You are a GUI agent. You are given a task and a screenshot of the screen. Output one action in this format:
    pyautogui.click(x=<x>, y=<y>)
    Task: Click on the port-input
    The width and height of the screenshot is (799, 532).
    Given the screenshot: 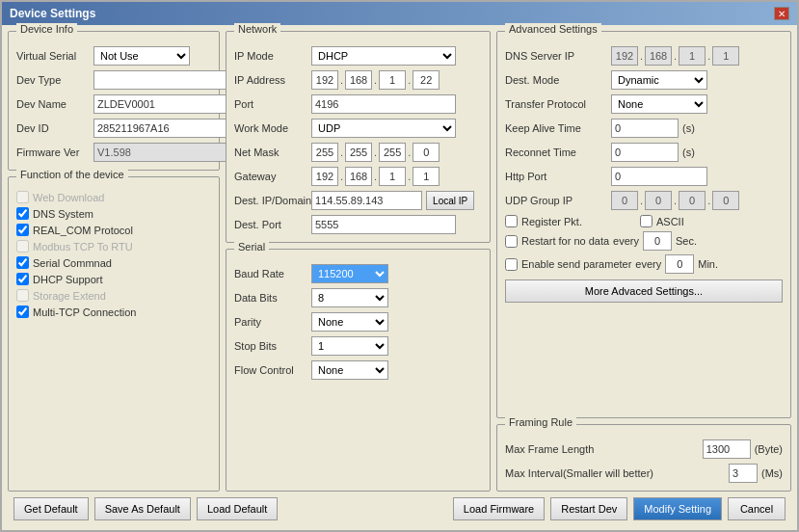 What is the action you would take?
    pyautogui.click(x=384, y=104)
    